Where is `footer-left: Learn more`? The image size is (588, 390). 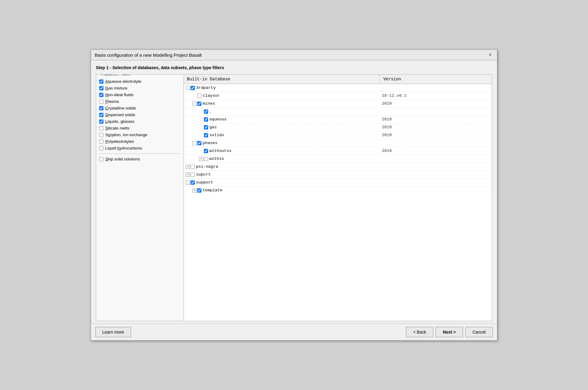
footer-left: Learn more is located at coordinates (113, 332).